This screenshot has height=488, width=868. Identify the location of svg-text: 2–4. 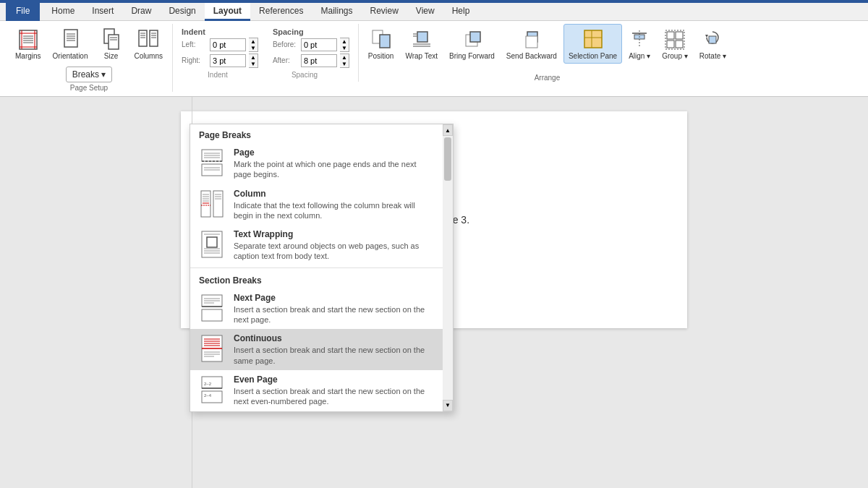
(208, 395).